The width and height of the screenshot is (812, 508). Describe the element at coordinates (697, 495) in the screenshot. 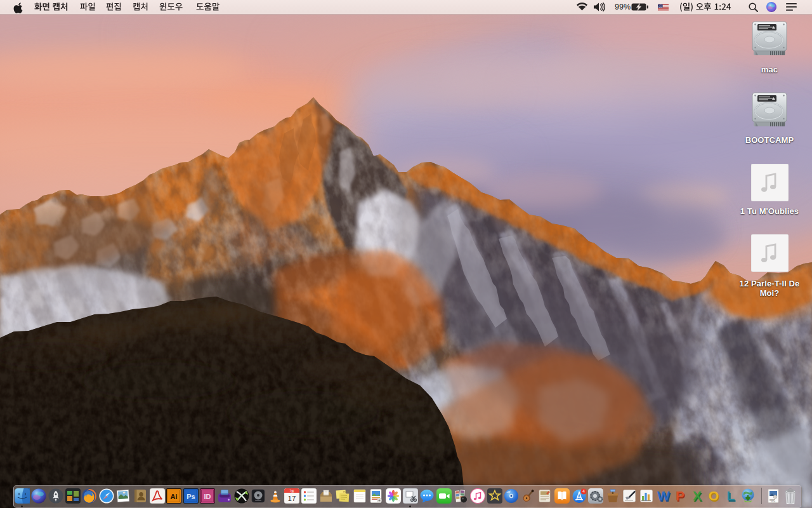

I see `svg-text: X` at that location.